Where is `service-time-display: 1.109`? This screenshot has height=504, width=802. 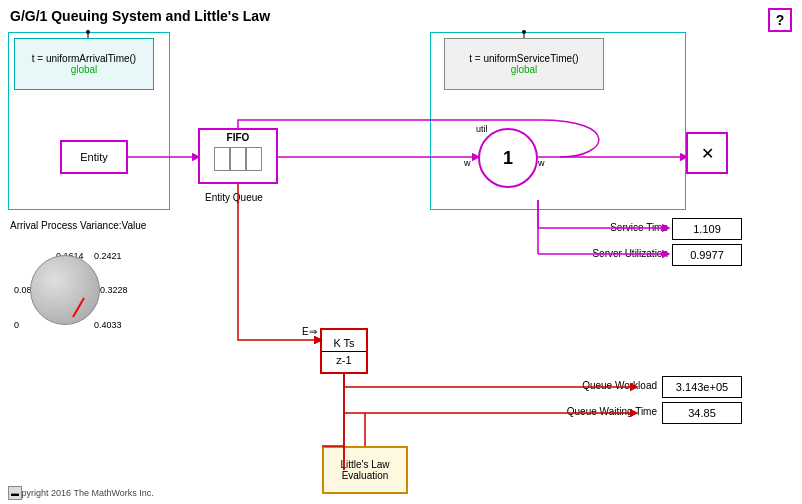
service-time-display: 1.109 is located at coordinates (707, 229).